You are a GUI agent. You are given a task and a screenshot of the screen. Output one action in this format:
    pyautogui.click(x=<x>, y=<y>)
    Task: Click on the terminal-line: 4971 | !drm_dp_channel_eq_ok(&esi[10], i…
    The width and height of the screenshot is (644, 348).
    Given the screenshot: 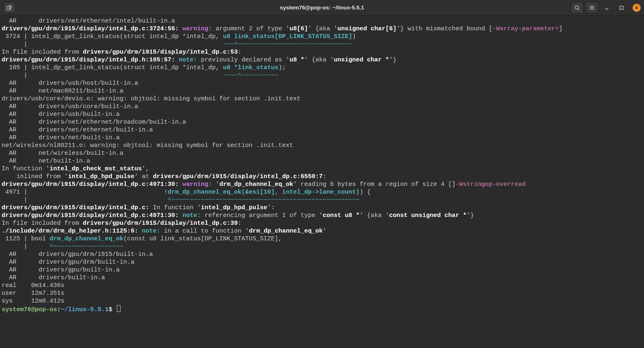 What is the action you would take?
    pyautogui.click(x=322, y=192)
    